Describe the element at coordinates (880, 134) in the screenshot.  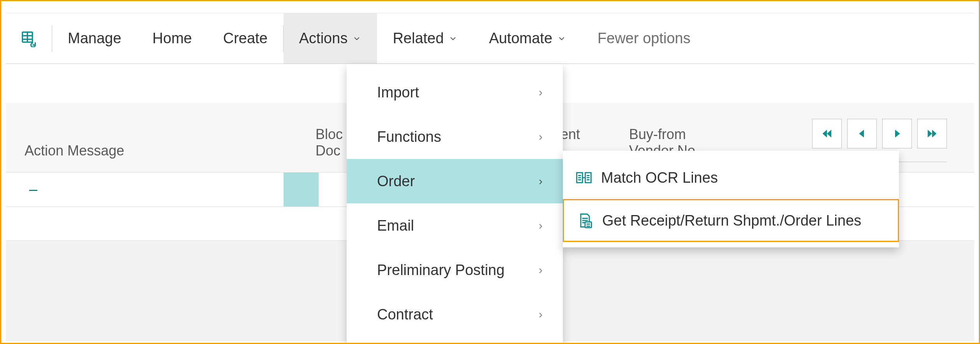
I see `nav-buttons` at that location.